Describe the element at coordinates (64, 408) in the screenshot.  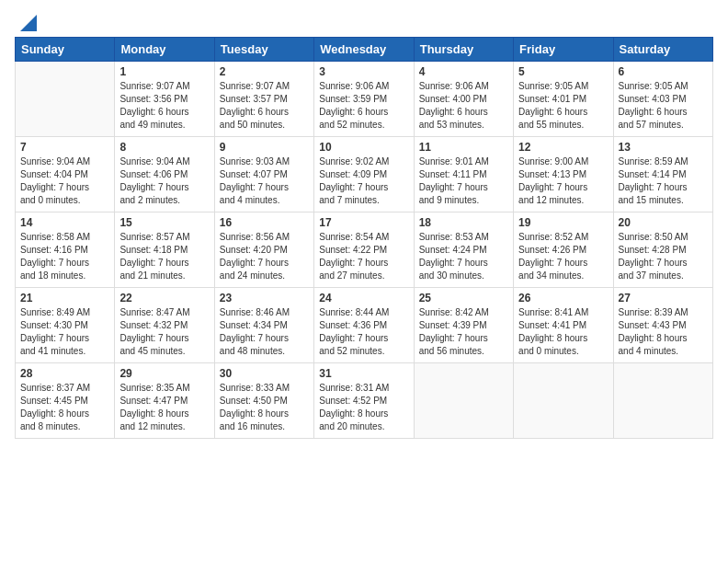
I see `day-info: Sunrise: 8:37 AM Sunset: 4:45 PM Dayligh…` at that location.